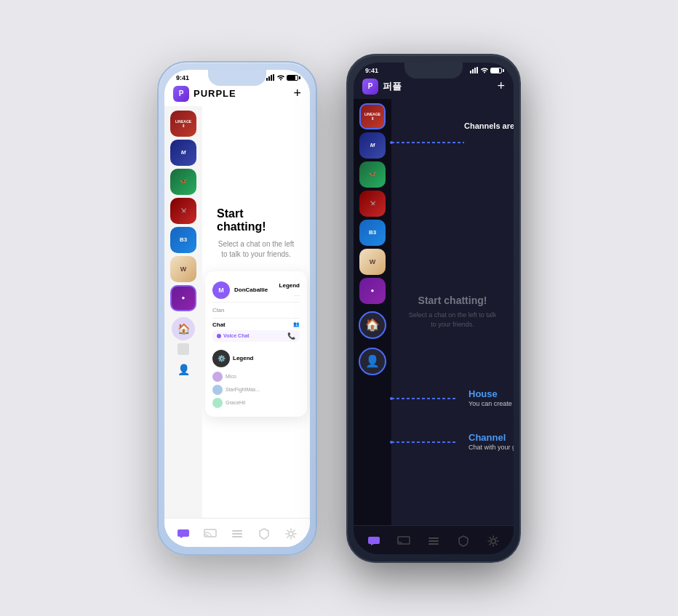 The image size is (678, 616). I want to click on nav-cast-dark, so click(404, 541).